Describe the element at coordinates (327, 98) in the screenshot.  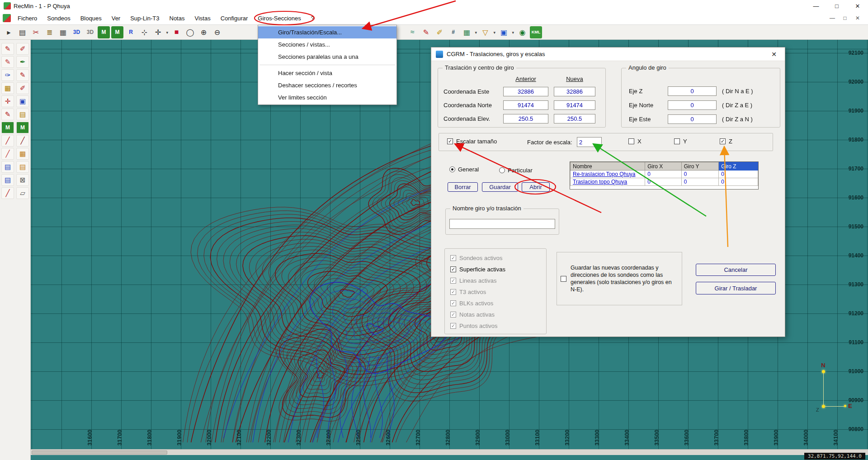
I see `menuitem-ver-limites: Ver limites sección` at that location.